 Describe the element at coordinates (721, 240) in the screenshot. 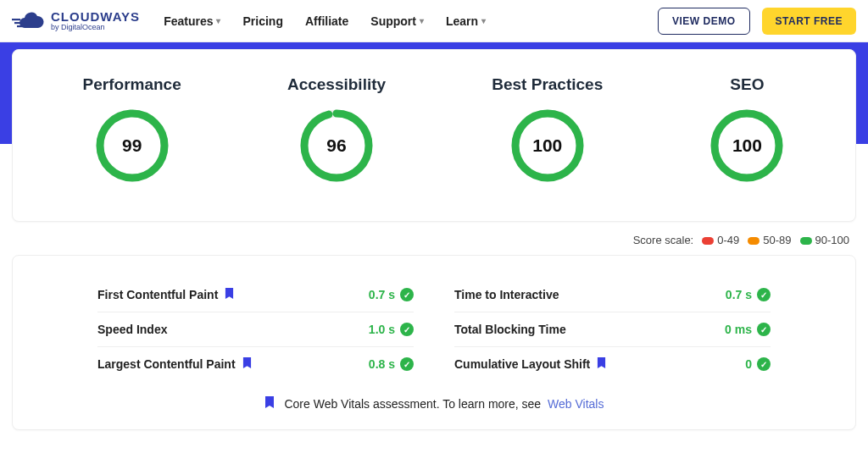

I see `scale-red: 0-49` at that location.